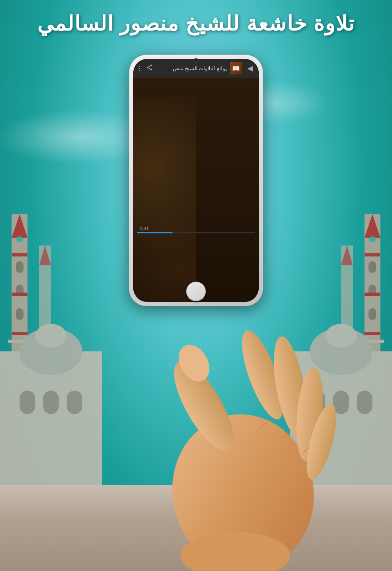  What do you see at coordinates (196, 24) in the screenshot?
I see `arabic-title: تلاوة خاشعة للشيخ منصور السالمي` at bounding box center [196, 24].